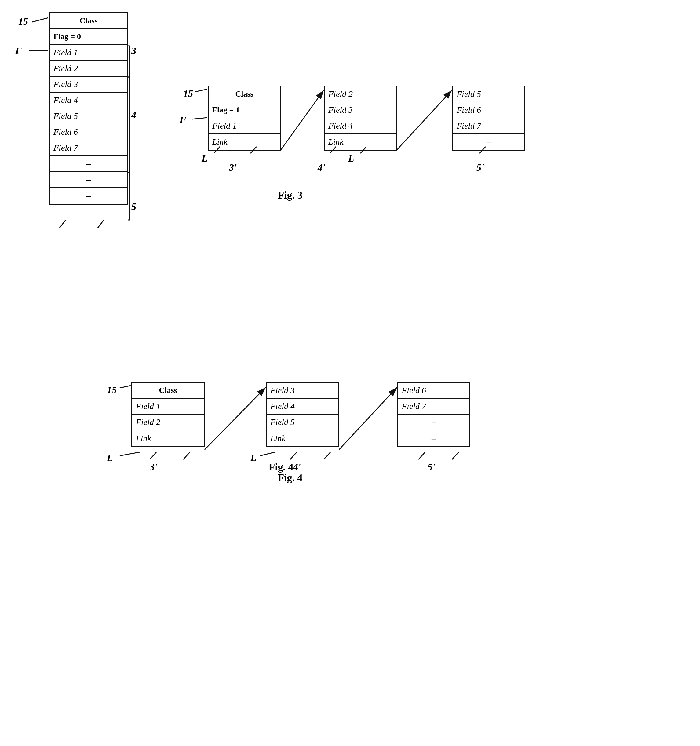  I want to click on fig4-4p-field3: Field 3, so click(302, 391).